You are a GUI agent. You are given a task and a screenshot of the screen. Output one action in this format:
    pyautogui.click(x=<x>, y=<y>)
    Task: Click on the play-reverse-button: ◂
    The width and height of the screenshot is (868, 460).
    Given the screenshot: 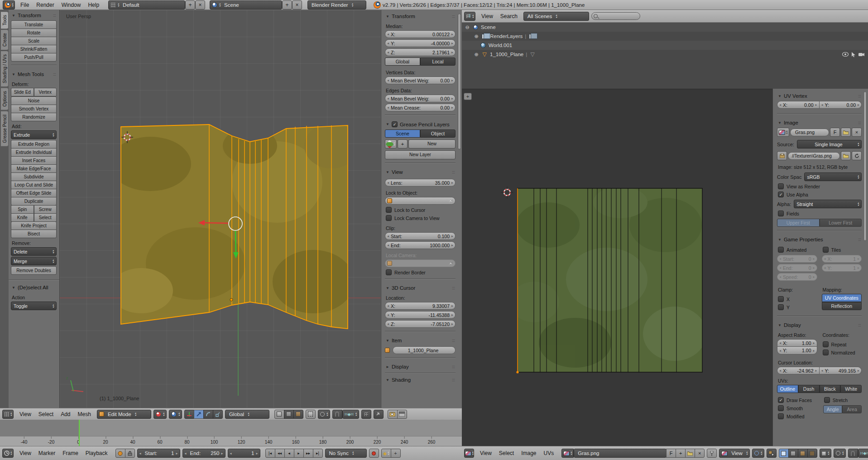 What is the action you would take?
    pyautogui.click(x=289, y=453)
    